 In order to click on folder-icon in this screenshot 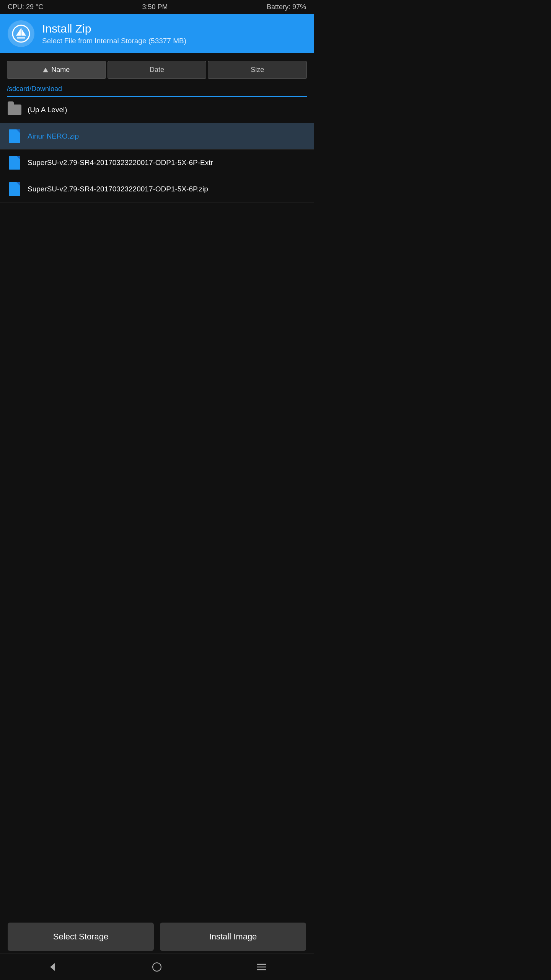, I will do `click(15, 110)`.